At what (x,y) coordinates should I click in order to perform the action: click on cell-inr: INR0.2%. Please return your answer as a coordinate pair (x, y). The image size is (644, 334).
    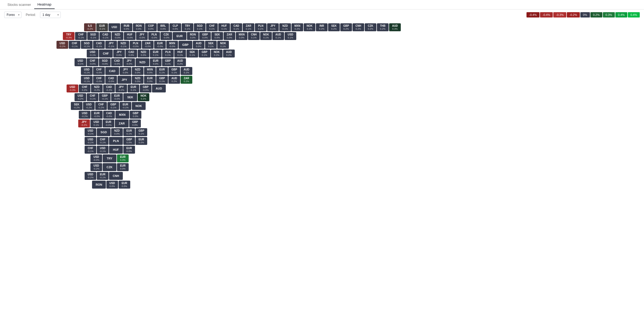
    Looking at the image, I should click on (322, 27).